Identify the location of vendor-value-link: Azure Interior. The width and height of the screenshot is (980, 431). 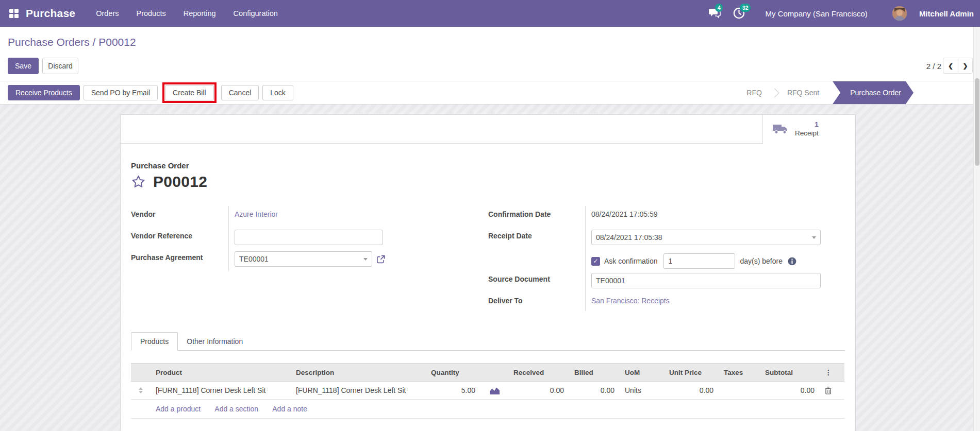
(256, 214).